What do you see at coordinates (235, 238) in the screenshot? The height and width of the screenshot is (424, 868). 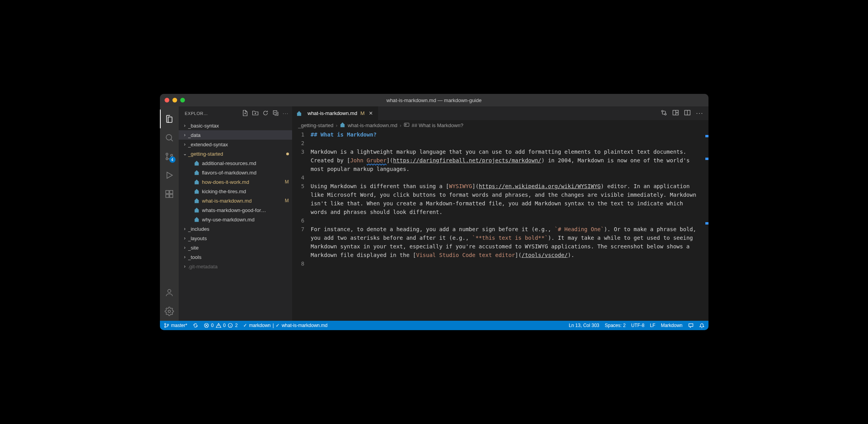 I see `folder-tree-item: ›_layouts` at bounding box center [235, 238].